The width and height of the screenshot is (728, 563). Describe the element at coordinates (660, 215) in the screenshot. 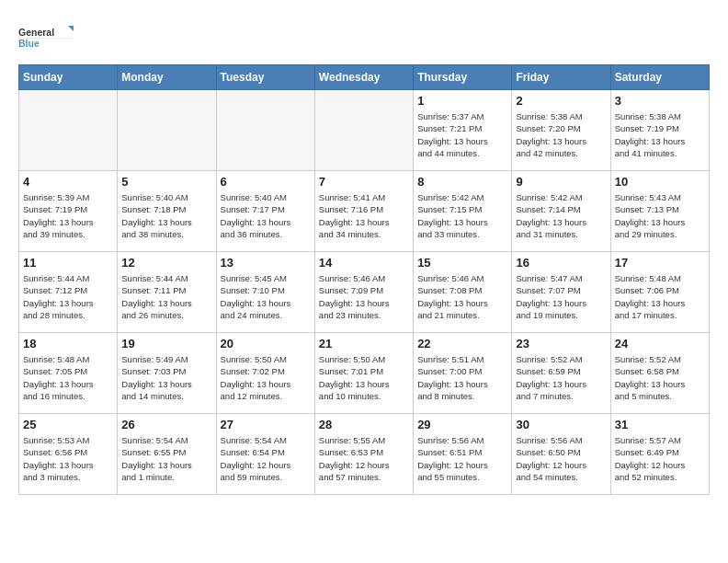

I see `day-info: Sunrise: 5:43 AM Sunset: 7:13 PM Dayligh…` at that location.